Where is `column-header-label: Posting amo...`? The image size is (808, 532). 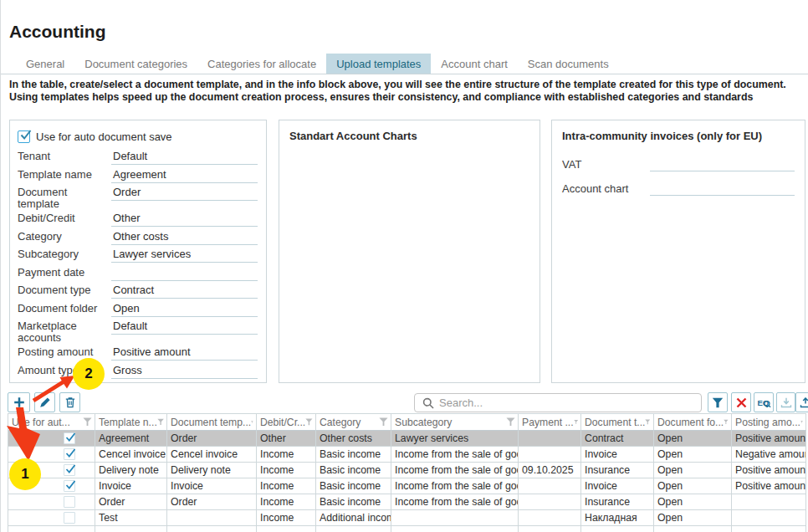
column-header-label: Posting amo... is located at coordinates (768, 422).